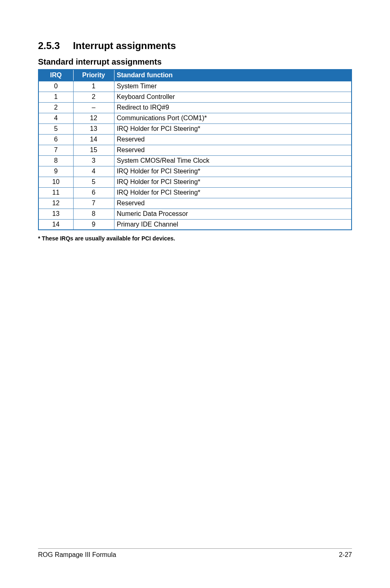 Image resolution: width=390 pixels, height=588 pixels. What do you see at coordinates (233, 108) in the screenshot?
I see `cell-function: Redirect to IRQ#9` at bounding box center [233, 108].